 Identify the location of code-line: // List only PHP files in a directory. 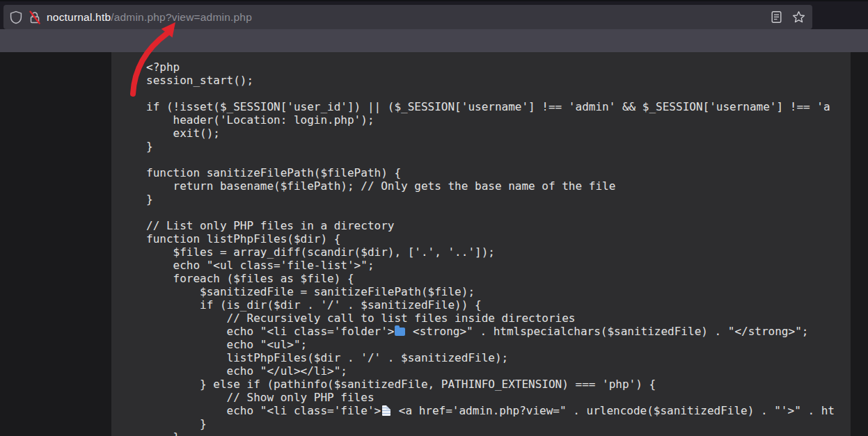
(498, 225).